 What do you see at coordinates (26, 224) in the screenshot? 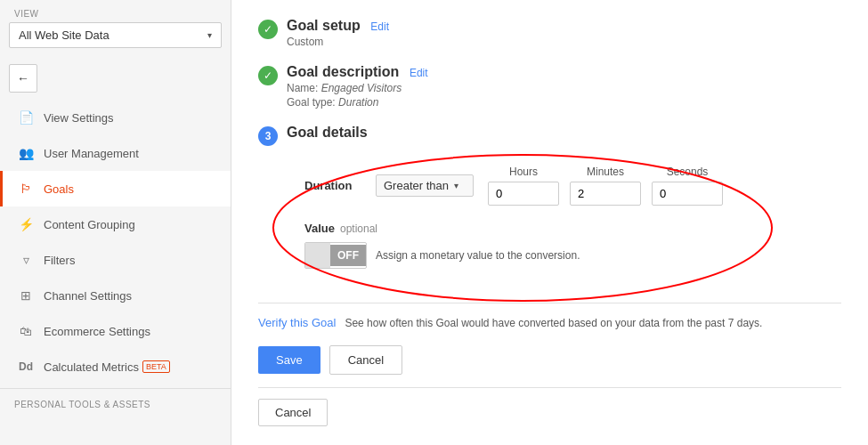
I see `bolt-icon: ⚡` at bounding box center [26, 224].